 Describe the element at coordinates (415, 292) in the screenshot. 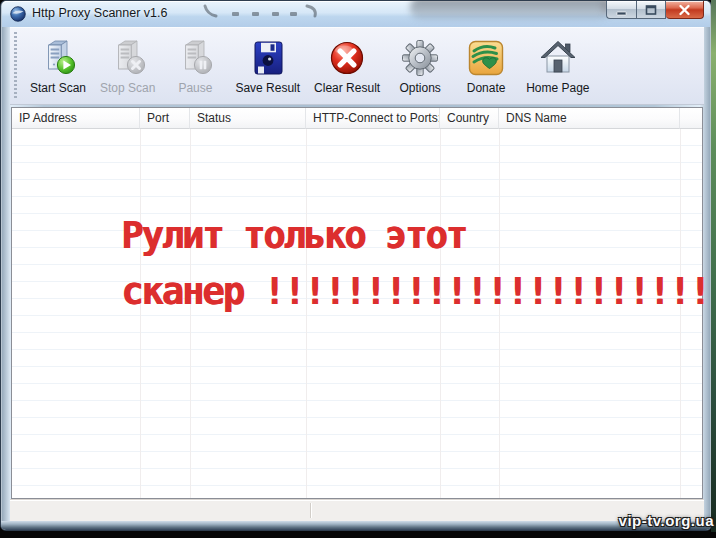

I see `overlay-line-2: сканер !!!!!!!!!!!!!!!!!!!!!!` at that location.